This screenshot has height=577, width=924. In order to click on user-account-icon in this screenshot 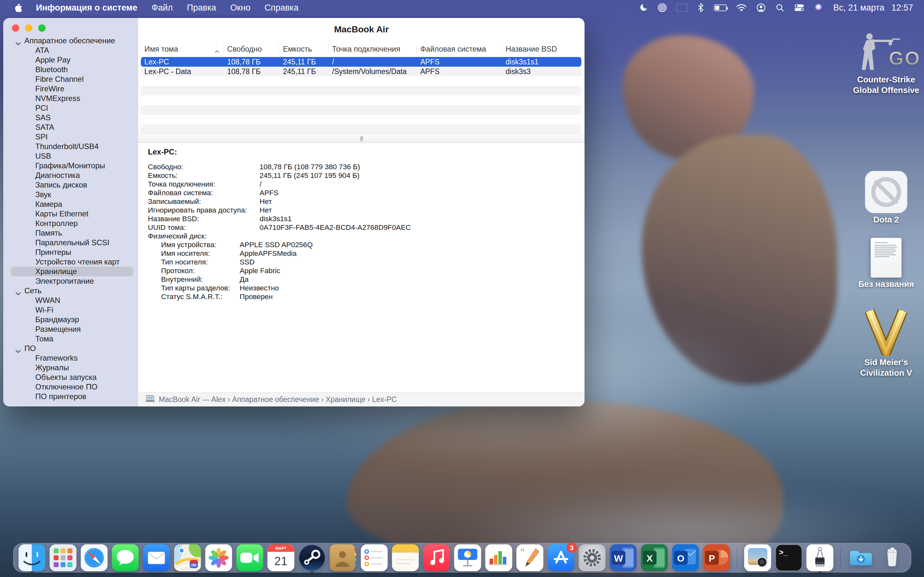, I will do `click(761, 8)`.